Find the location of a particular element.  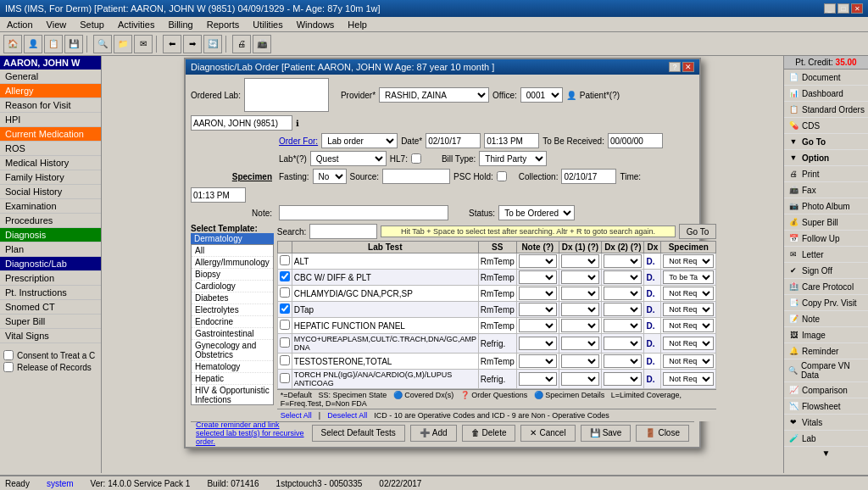

right-nav-print: 🖨 Print is located at coordinates (826, 175).